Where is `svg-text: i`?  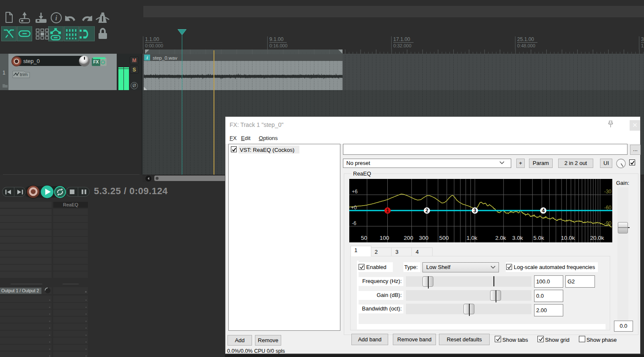 svg-text: i is located at coordinates (57, 18).